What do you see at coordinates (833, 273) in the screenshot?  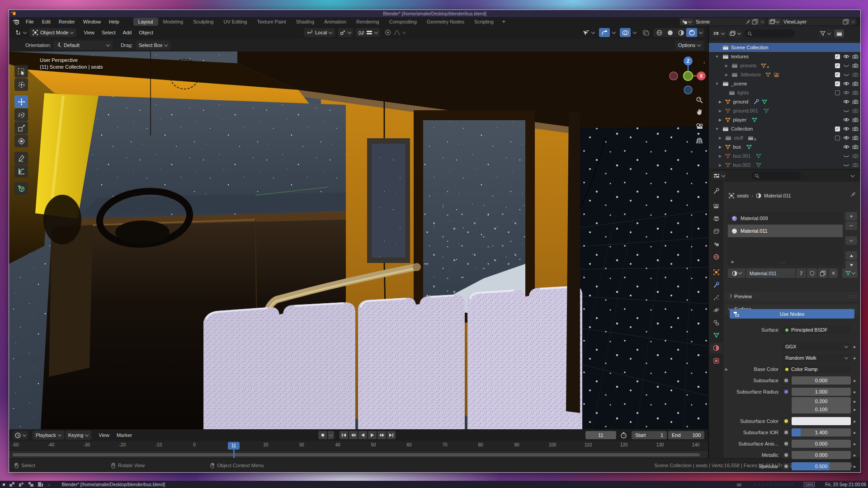 I see `unlink-material-button` at bounding box center [833, 273].